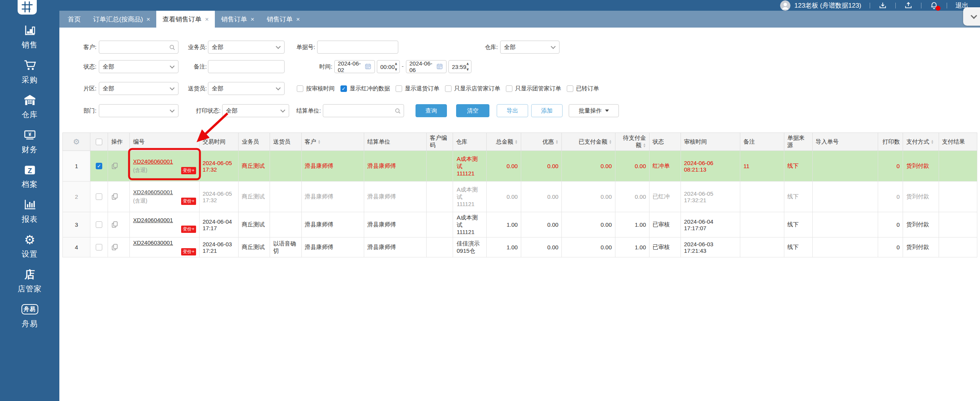 Image resolution: width=980 pixels, height=401 pixels. What do you see at coordinates (431, 111) in the screenshot?
I see `search-button: 查询` at bounding box center [431, 111].